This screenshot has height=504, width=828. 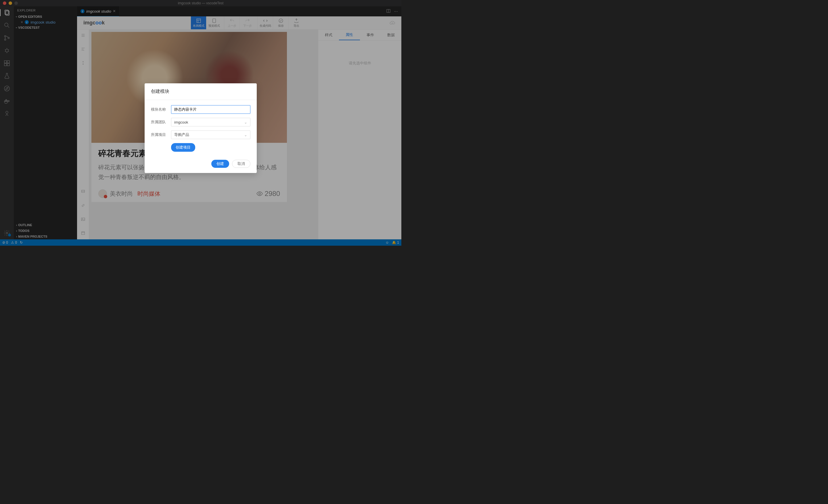 What do you see at coordinates (211, 109) in the screenshot?
I see `module-name-input` at bounding box center [211, 109].